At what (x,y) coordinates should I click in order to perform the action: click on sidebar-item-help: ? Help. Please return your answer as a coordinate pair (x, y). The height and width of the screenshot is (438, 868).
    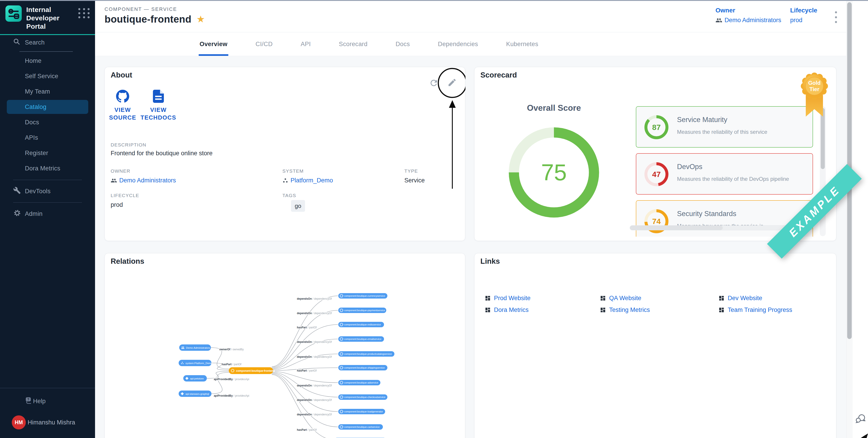
    Looking at the image, I should click on (48, 401).